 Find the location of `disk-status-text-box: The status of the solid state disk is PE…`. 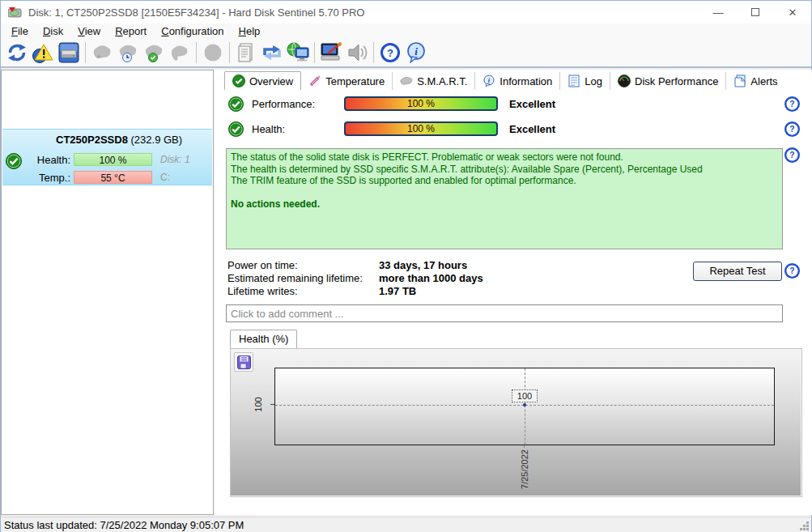

disk-status-text-box: The status of the solid state disk is PE… is located at coordinates (504, 199).